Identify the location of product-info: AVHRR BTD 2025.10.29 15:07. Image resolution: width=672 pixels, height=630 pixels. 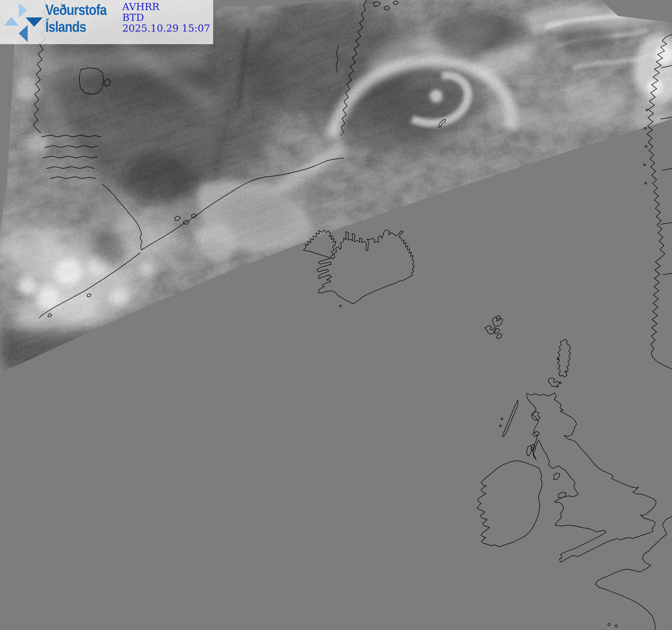
(166, 18).